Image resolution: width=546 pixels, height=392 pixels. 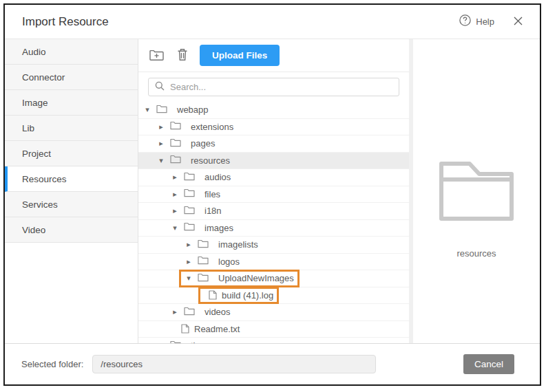 What do you see at coordinates (476, 22) in the screenshot?
I see `help-button: Help` at bounding box center [476, 22].